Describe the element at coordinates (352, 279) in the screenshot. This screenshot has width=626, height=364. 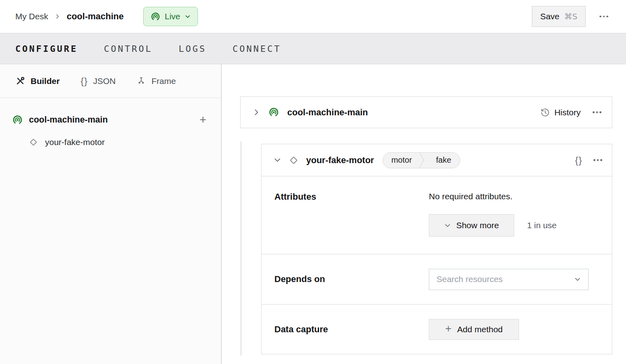
I see `depends-on-label: Depends on` at that location.